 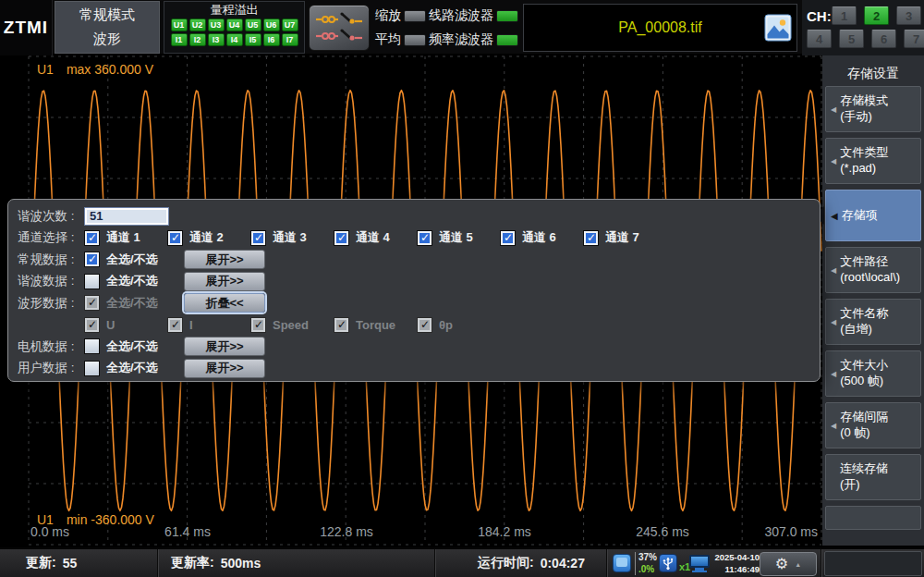 What do you see at coordinates (346, 532) in the screenshot?
I see `time-tick-2: 122.8 ms` at bounding box center [346, 532].